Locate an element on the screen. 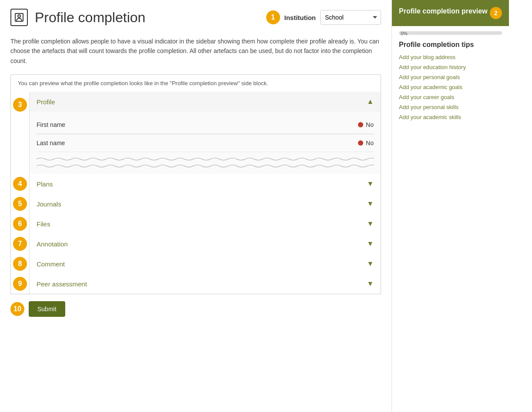 The height and width of the screenshot is (412, 532). progress-label: 0% is located at coordinates (404, 33).